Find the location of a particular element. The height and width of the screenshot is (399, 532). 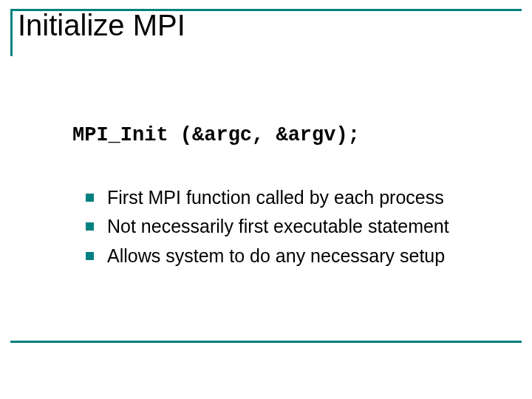

bullet-text: First MPI function called by each proces… is located at coordinates (276, 198).